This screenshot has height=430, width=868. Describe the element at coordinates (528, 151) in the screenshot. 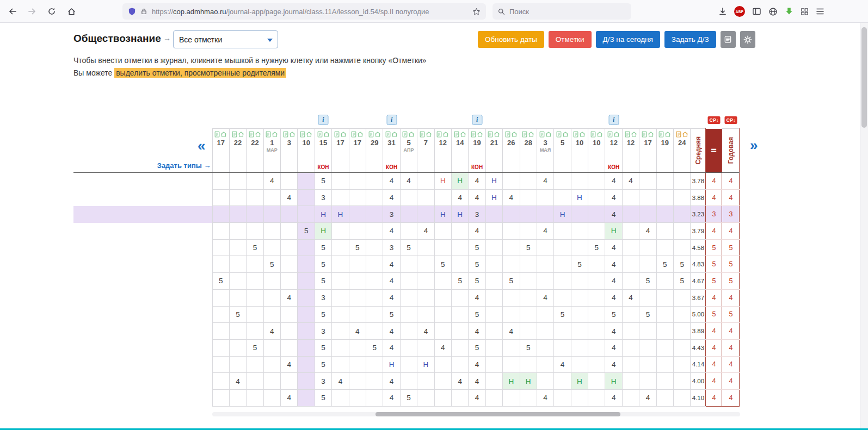

I see `date-column-header: 28` at that location.